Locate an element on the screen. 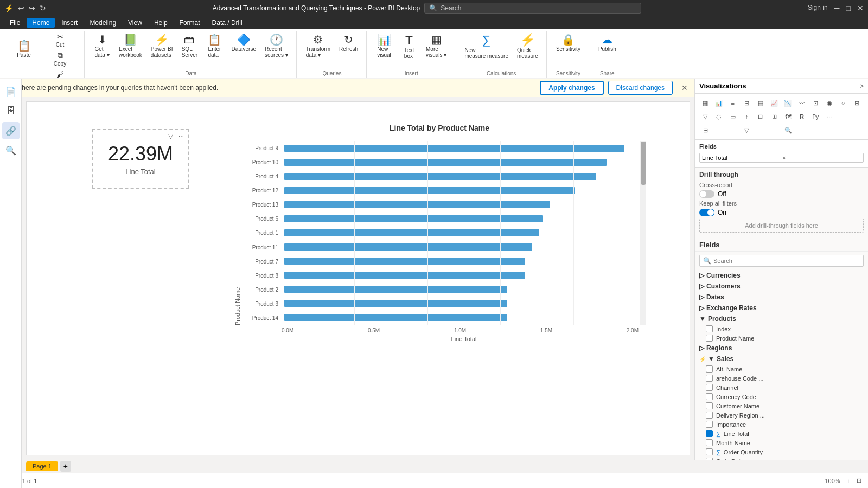 This screenshot has height=488, width=868. fields-dropdown: Line Total × is located at coordinates (781, 158).